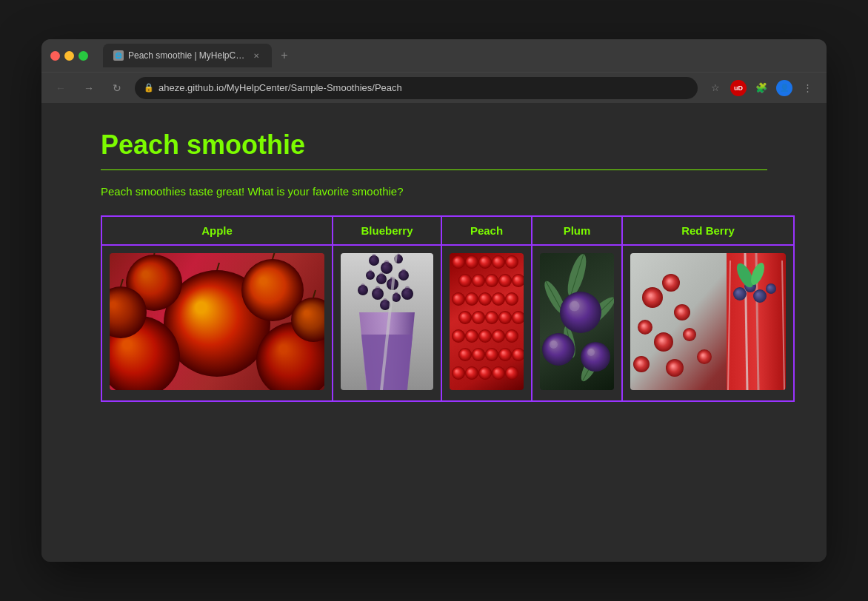 The width and height of the screenshot is (868, 601). What do you see at coordinates (187, 56) in the screenshot?
I see `active-tab: 🌐 Peach smoothie | MyHelpCent… ✕` at bounding box center [187, 56].